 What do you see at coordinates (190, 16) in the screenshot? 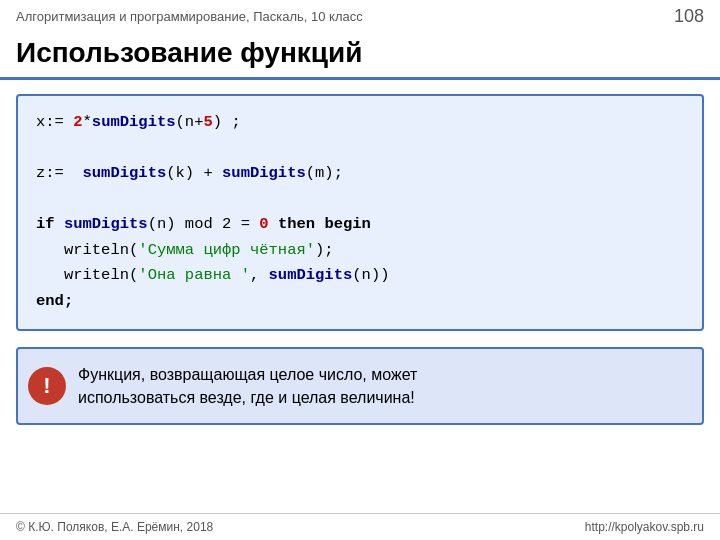
I see `header-subtitle: Алгоритмизация и программирование, Паска…` at bounding box center [190, 16].